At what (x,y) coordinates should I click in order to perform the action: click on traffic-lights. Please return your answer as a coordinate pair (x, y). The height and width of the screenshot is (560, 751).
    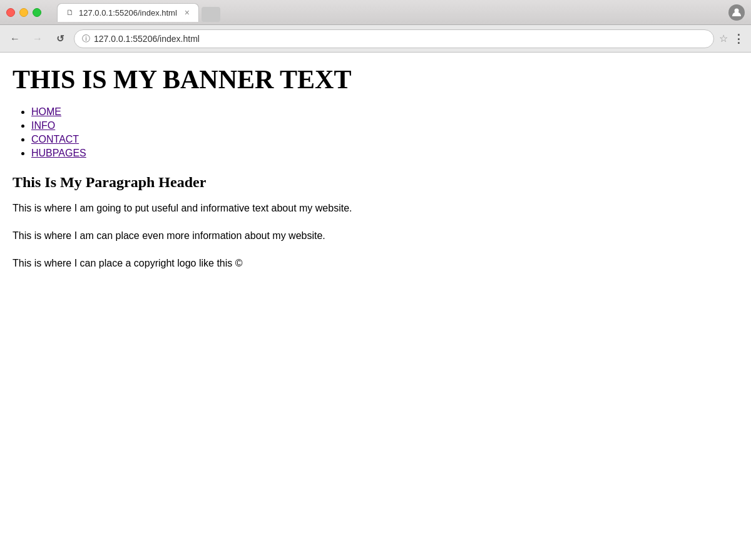
    Looking at the image, I should click on (24, 13).